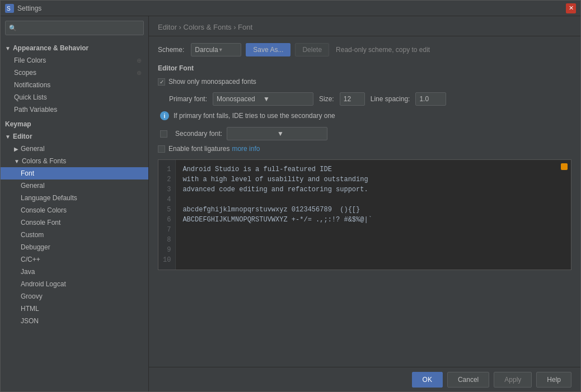 The height and width of the screenshot is (392, 581). What do you see at coordinates (10, 8) in the screenshot?
I see `app-icon: S` at bounding box center [10, 8].